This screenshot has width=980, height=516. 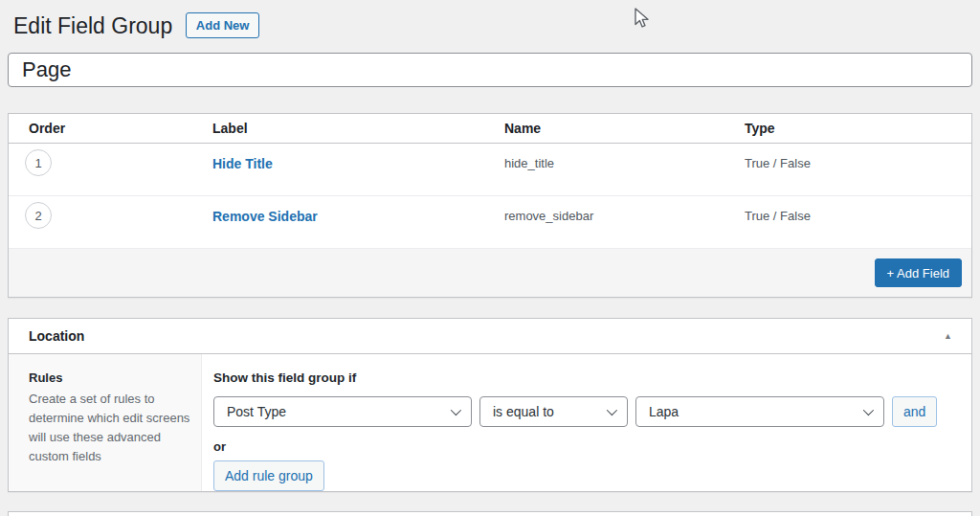 I want to click on label-cell: Hide Title, so click(x=358, y=169).